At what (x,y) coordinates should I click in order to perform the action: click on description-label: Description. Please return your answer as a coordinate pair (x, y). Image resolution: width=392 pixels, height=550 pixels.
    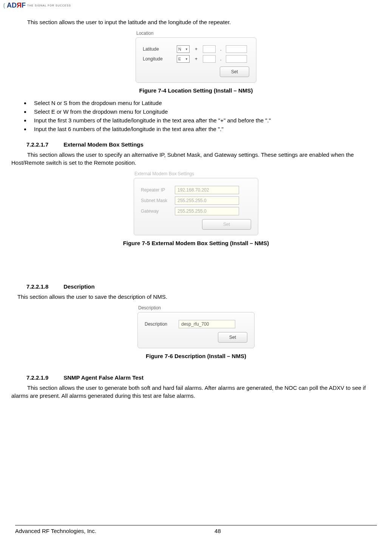
    Looking at the image, I should click on (160, 324).